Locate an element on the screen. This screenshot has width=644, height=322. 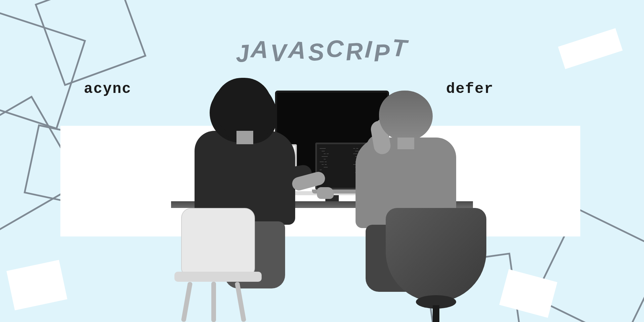
main-title: JAVASCRIPT is located at coordinates (322, 51).